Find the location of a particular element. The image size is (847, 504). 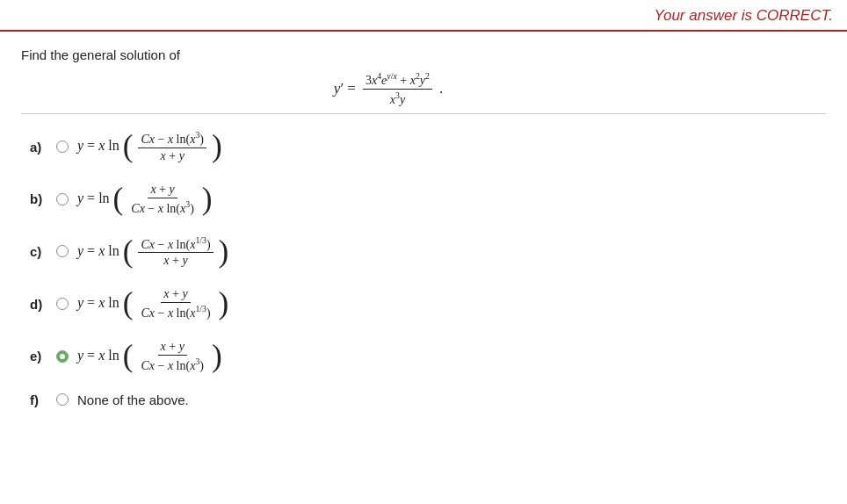

choice-label-f: f) is located at coordinates (43, 400).